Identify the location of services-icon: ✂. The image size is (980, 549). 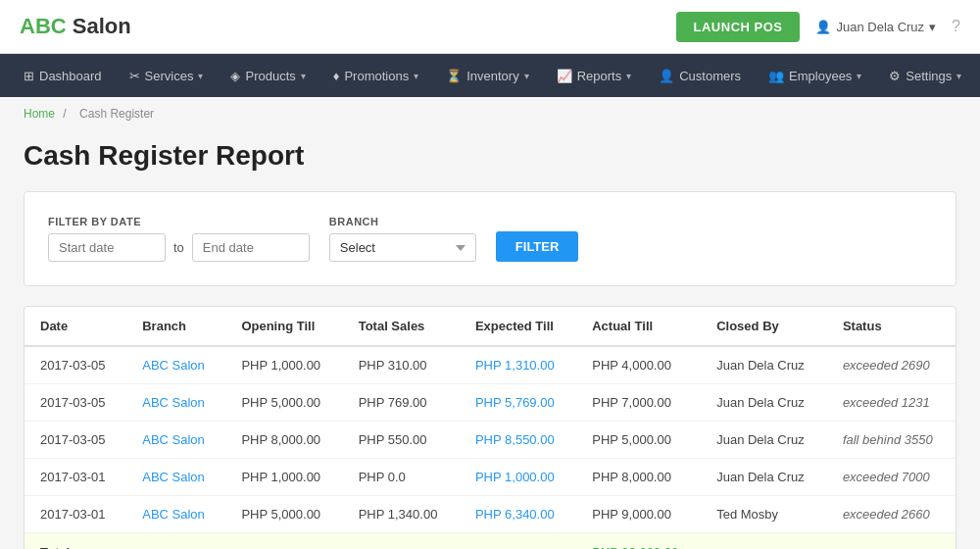
(135, 76).